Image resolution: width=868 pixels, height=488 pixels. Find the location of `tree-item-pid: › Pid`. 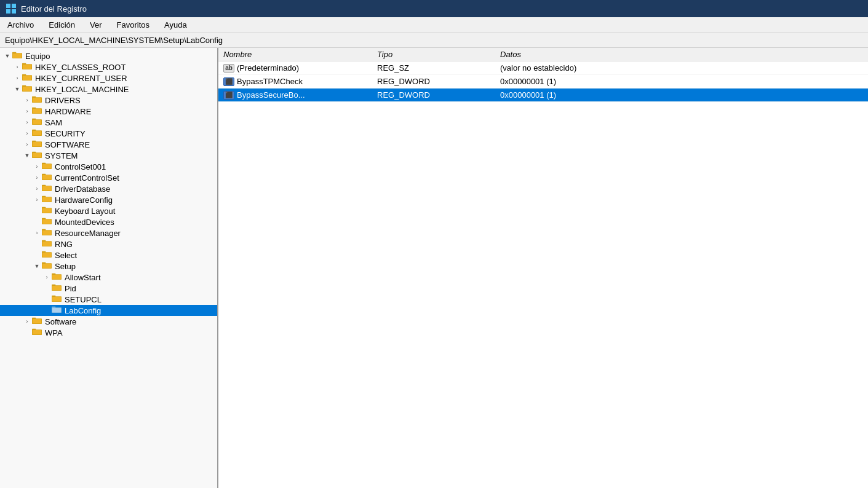

tree-item-pid: › Pid is located at coordinates (108, 288).